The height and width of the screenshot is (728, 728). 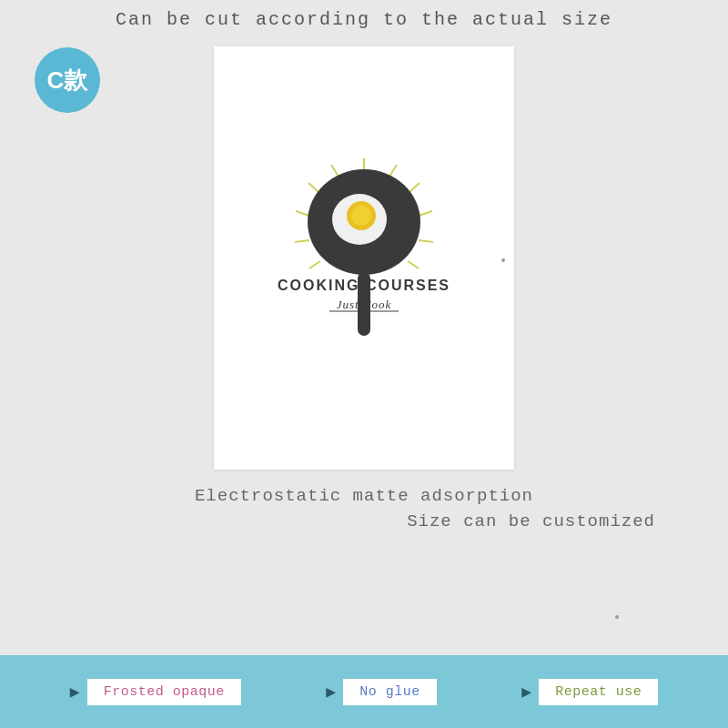 What do you see at coordinates (617, 617) in the screenshot?
I see `dot-decoration` at bounding box center [617, 617].